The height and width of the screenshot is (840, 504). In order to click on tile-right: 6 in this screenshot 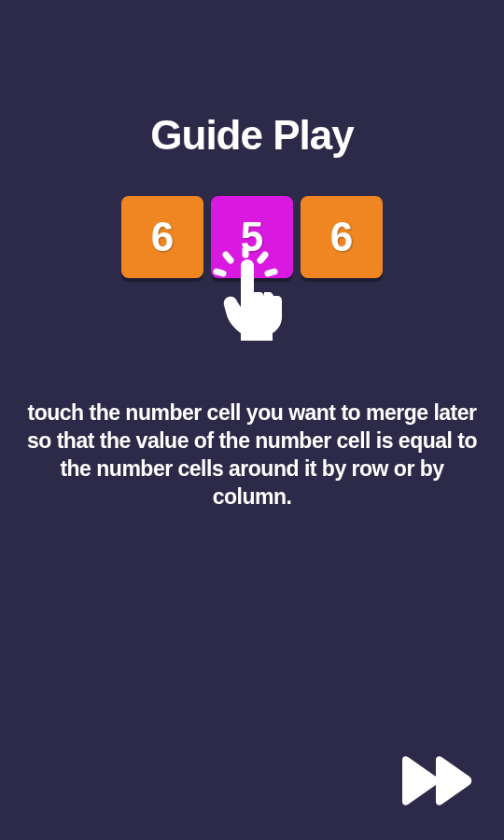, I will do `click(342, 237)`.